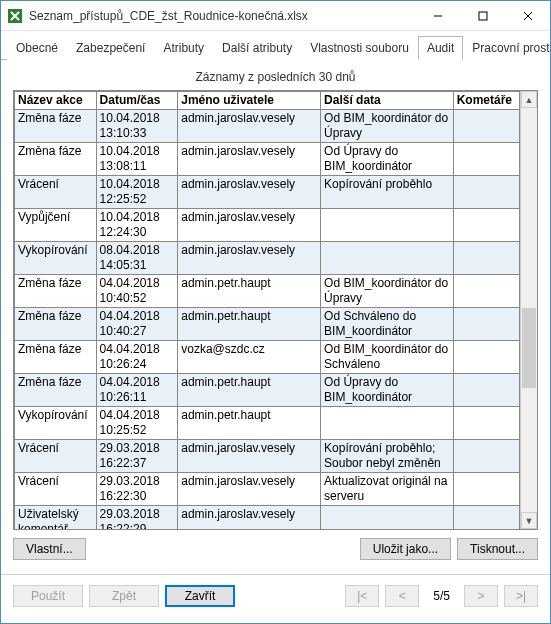  What do you see at coordinates (268, 518) in the screenshot?
I see `table-row: Uživatelský komentář29.03.2018 16:22:29a…` at bounding box center [268, 518].